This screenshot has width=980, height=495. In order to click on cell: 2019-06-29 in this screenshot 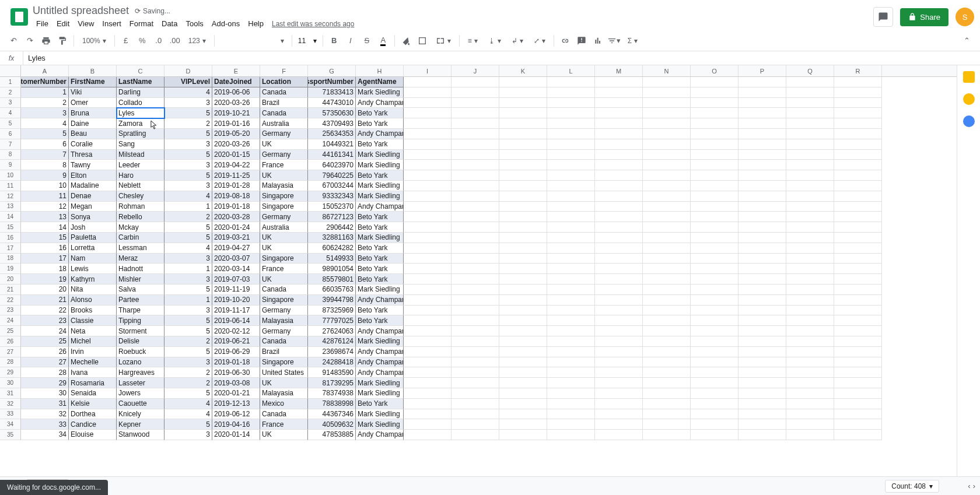, I will do `click(236, 352)`.